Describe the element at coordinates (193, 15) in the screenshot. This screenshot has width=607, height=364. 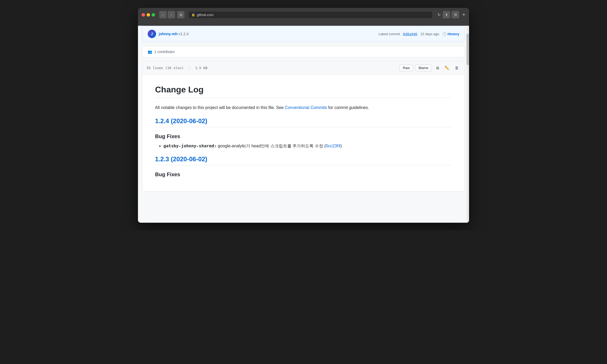
I see `lock-icon: 🔒` at that location.